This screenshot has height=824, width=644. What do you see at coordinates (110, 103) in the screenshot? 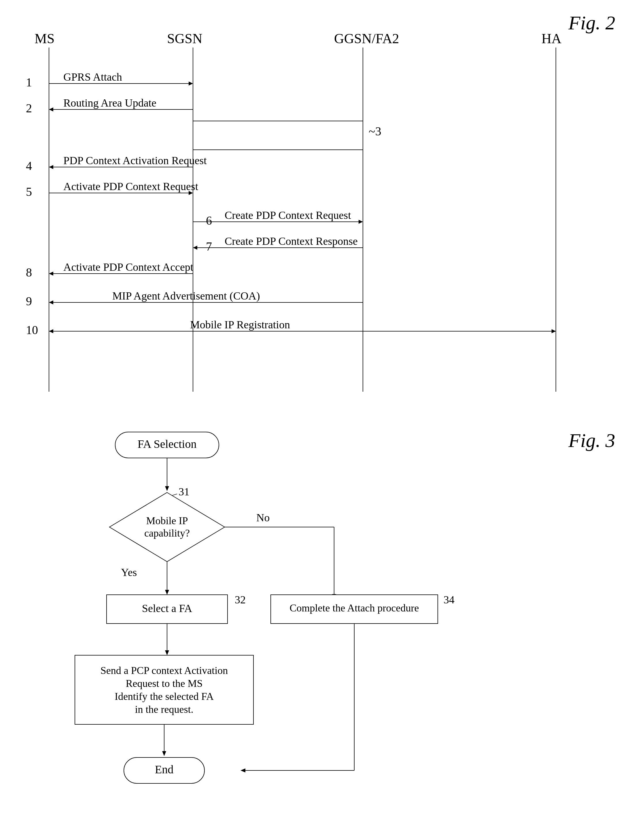
I see `svg-text: Routing Area Update` at bounding box center [110, 103].